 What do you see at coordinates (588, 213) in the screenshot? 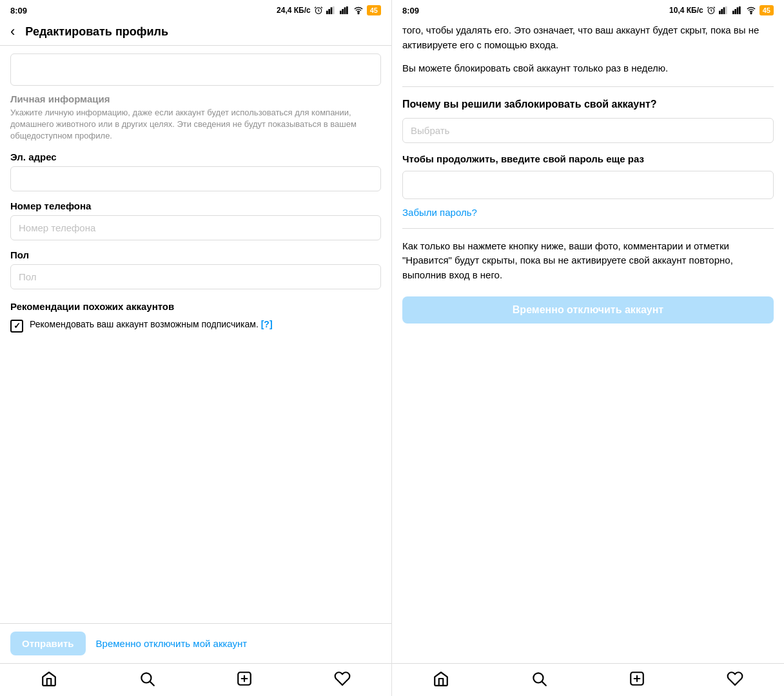
I see `forgot-password-link: Забыли пароль?` at bounding box center [588, 213].